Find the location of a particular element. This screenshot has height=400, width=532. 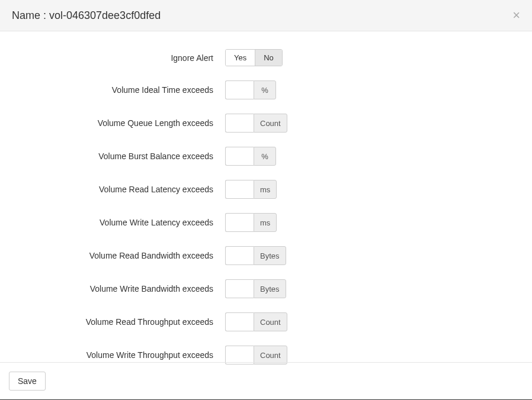

input-group-write-bandwidth: Bytes is located at coordinates (256, 289).